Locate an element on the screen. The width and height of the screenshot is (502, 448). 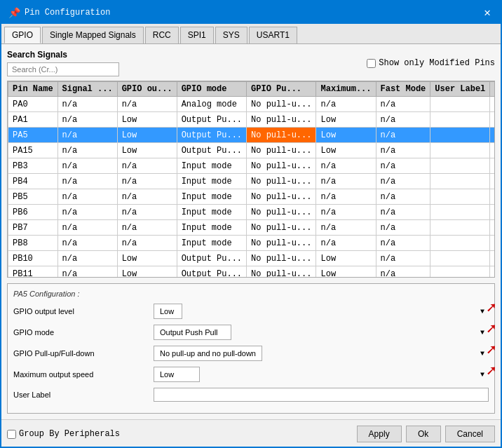
col-modified: Modified is located at coordinates (492, 90).